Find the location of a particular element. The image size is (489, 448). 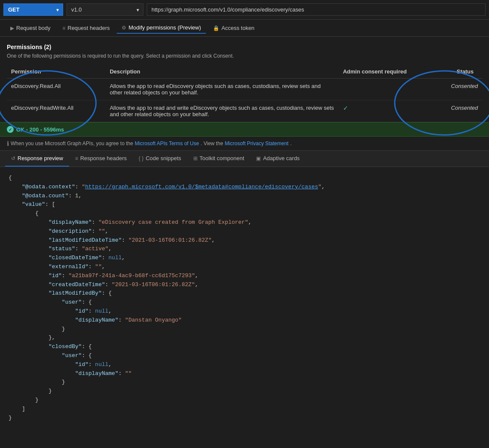

tab-toolkit-component: ⊞ Toolkit component is located at coordinates (219, 159).